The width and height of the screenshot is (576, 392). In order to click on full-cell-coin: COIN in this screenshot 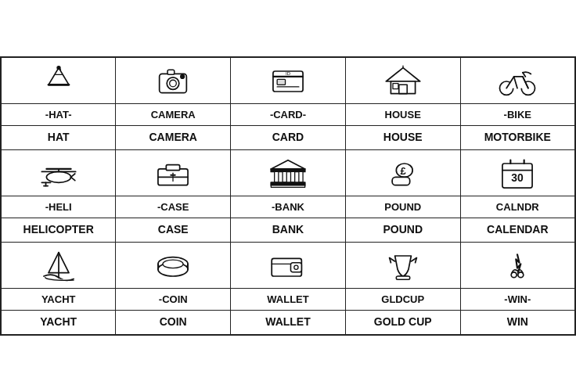, I will do `click(174, 323)`.